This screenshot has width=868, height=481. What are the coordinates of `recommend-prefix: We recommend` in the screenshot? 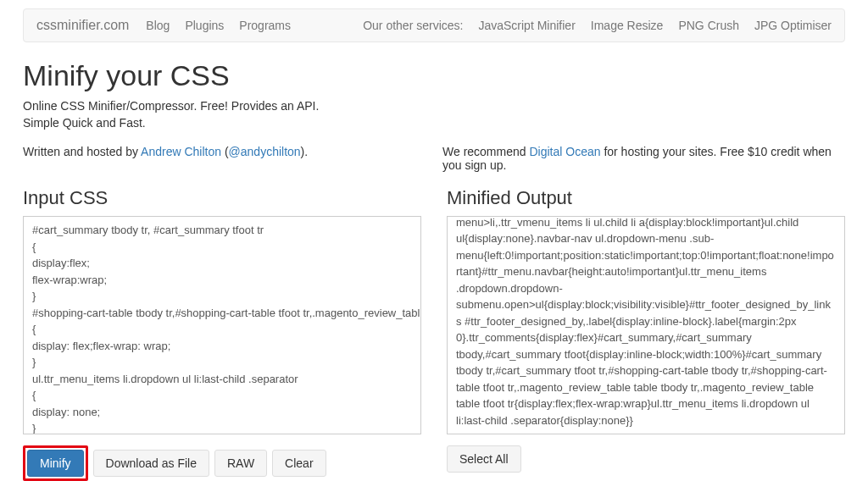 It's located at (486, 152).